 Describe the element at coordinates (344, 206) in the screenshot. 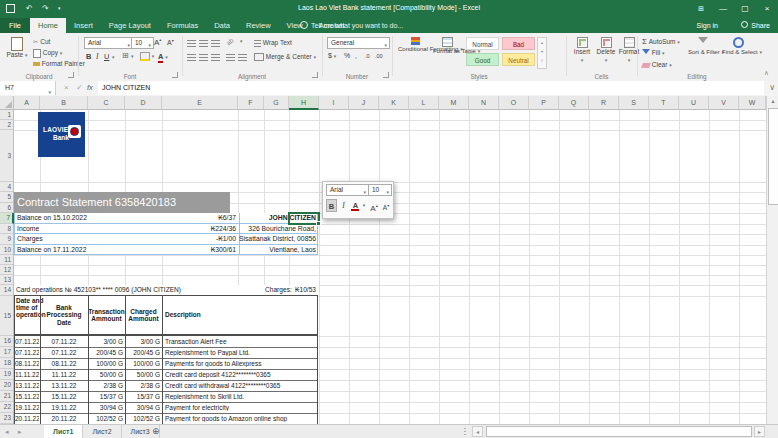

I see `mini-italic-button: I` at that location.